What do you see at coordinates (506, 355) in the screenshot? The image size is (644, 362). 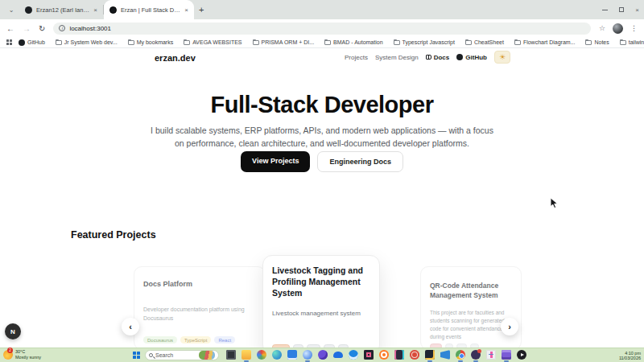 I see `taskbar-icon-notion` at bounding box center [506, 355].